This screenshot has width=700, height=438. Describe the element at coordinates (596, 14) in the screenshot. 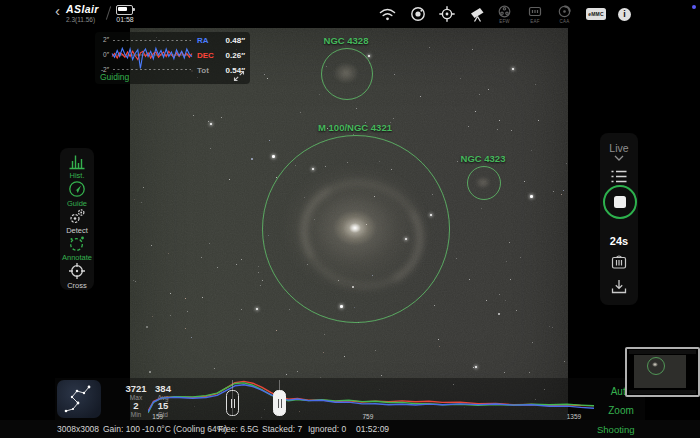

I see `emmc-label: eMMC` at that location.